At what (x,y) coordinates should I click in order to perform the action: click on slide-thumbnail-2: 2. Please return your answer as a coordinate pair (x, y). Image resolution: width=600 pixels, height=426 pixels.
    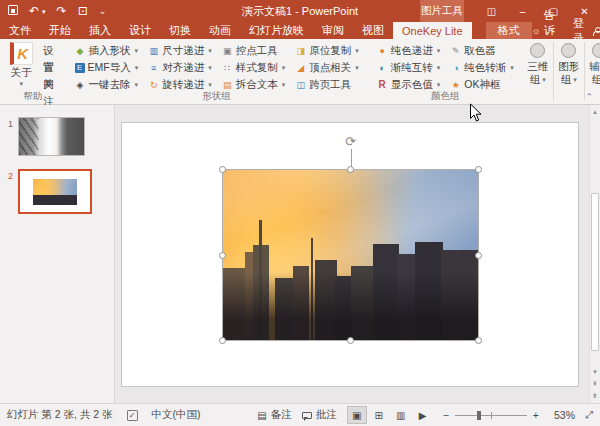
    Looking at the image, I should click on (58, 192).